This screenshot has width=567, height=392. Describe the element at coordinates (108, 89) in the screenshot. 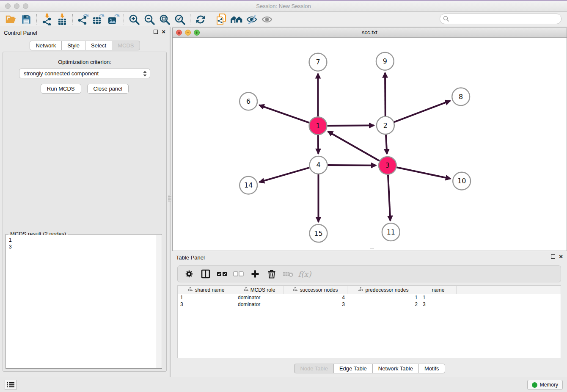

I see `close-panel-button: Close panel` at that location.